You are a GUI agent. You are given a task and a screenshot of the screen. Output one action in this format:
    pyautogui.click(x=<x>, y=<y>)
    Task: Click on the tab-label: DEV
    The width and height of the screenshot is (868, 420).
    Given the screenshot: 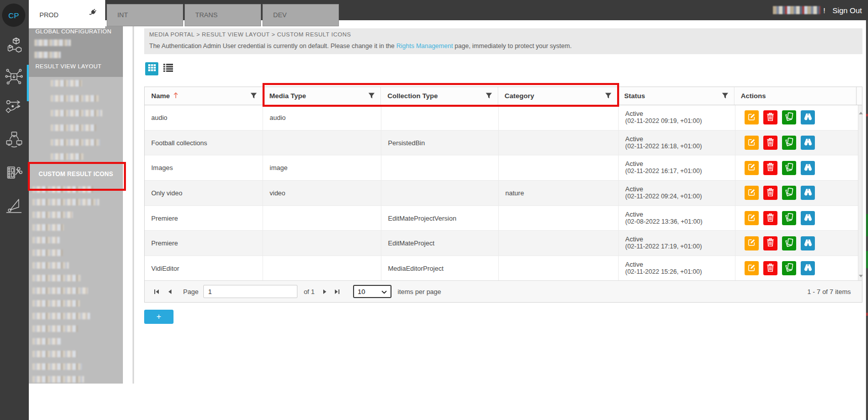 What is the action you would take?
    pyautogui.click(x=280, y=15)
    